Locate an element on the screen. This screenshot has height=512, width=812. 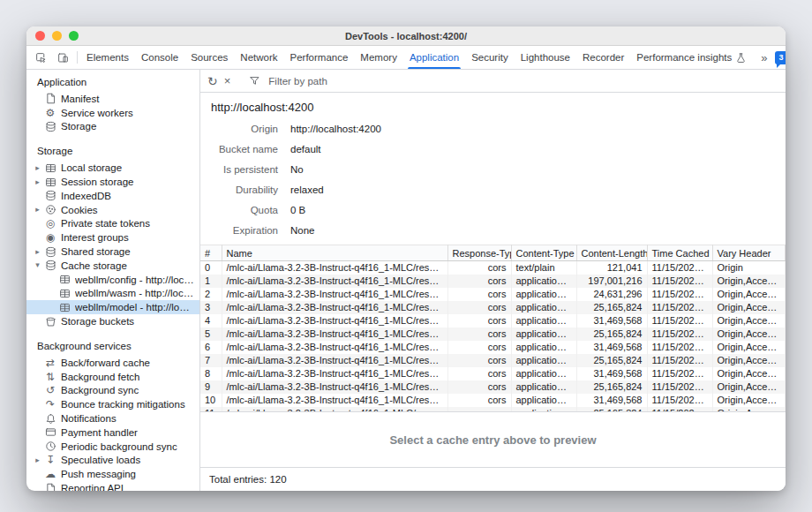
sidebar-item-webllm-model: webllm/model - http://loc… is located at coordinates (113, 307).